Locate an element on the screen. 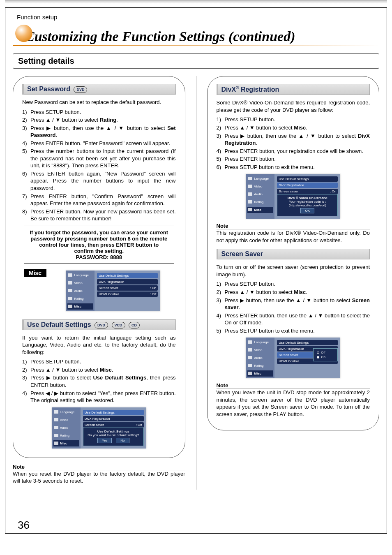  ui-screenshot-use-default: LanguageVideoAudioRatingMisc Use Default… is located at coordinates (99, 428).